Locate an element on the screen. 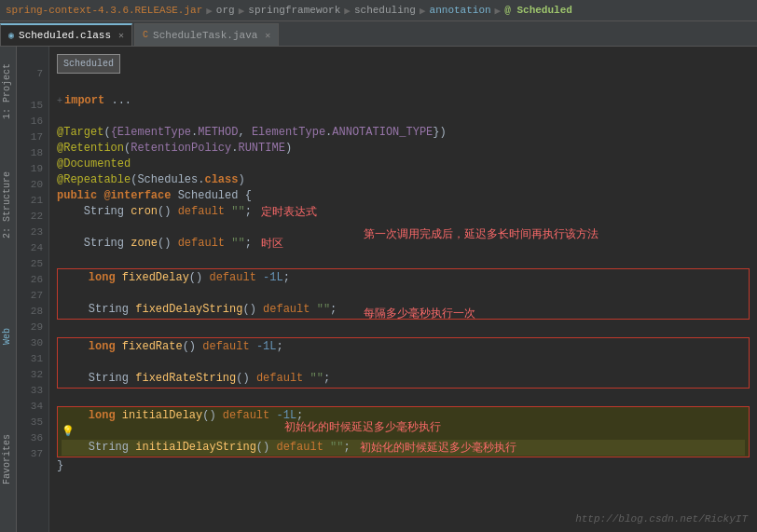 The width and height of the screenshot is (757, 532). url-watermark: http://blog.csdn.net/RickyIT is located at coordinates (662, 520).